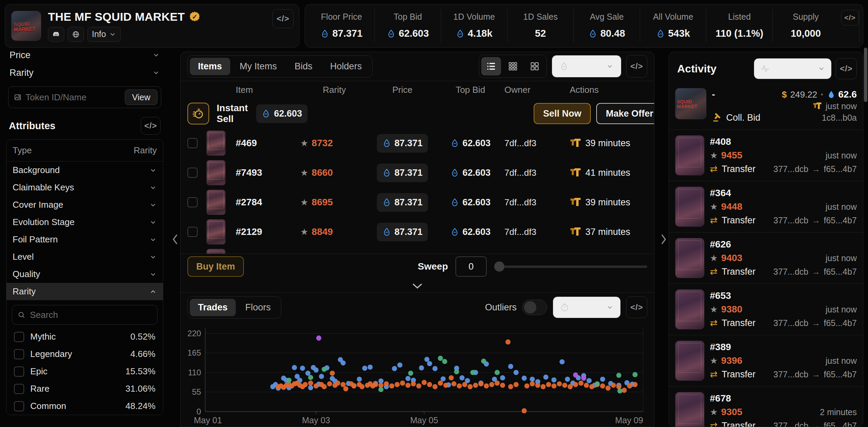 This screenshot has width=868, height=427. Describe the element at coordinates (85, 292) in the screenshot. I see `attribute-row-rarity: Rarity` at that location.